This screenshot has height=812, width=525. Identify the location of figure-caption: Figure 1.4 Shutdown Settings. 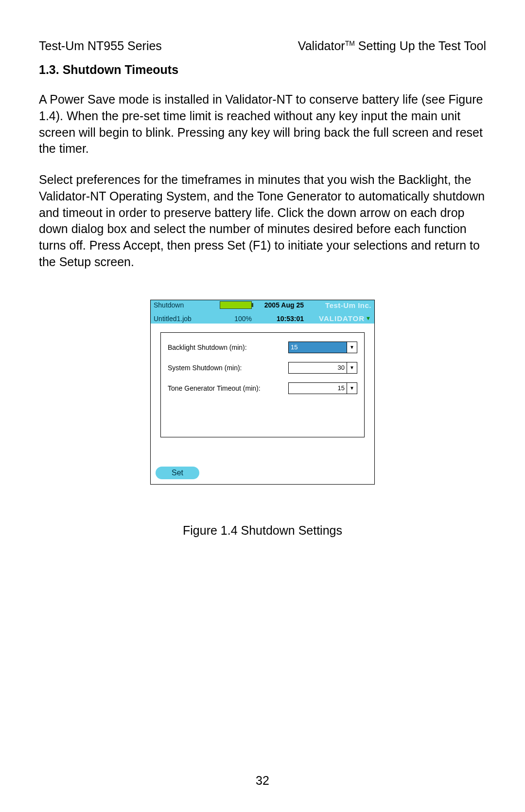
(262, 530).